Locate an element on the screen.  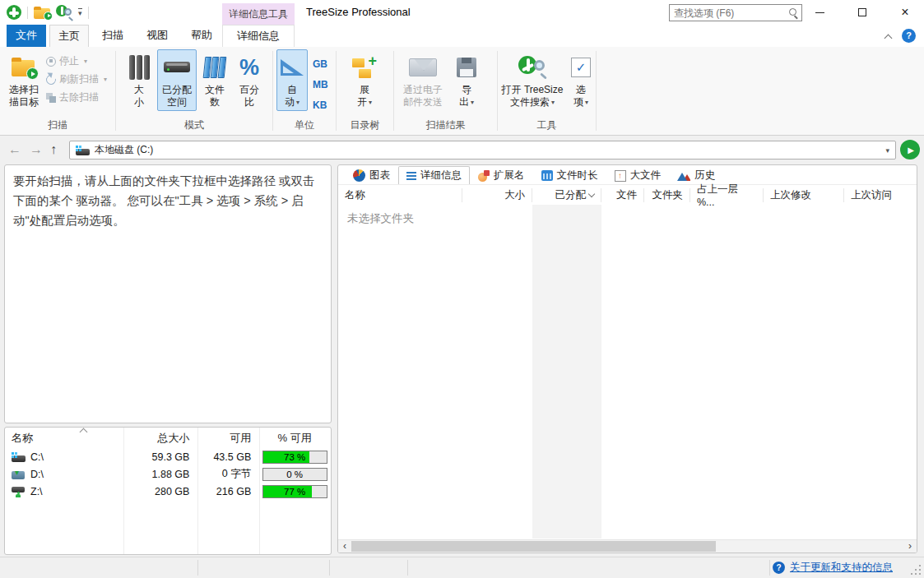
select-scan-target-button: 选择扫 描目标 is located at coordinates (24, 81).